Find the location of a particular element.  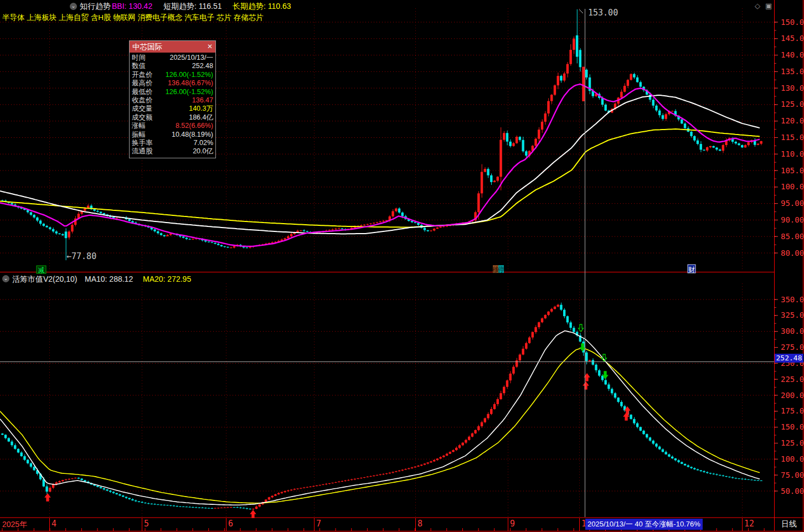

tooltip-row-label: 开盘价 is located at coordinates (142, 75).